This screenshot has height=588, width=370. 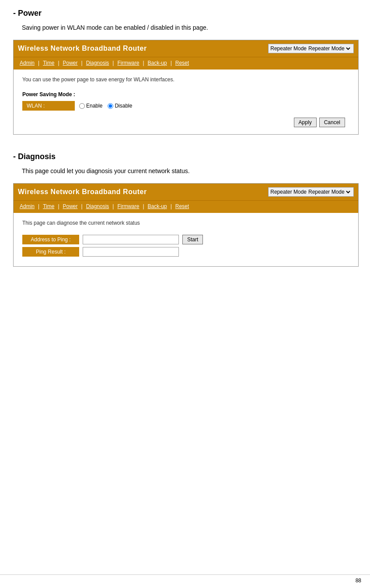 I want to click on diagnosis-body-desc: This page can diagnose the current netwo…, so click(x=186, y=223).